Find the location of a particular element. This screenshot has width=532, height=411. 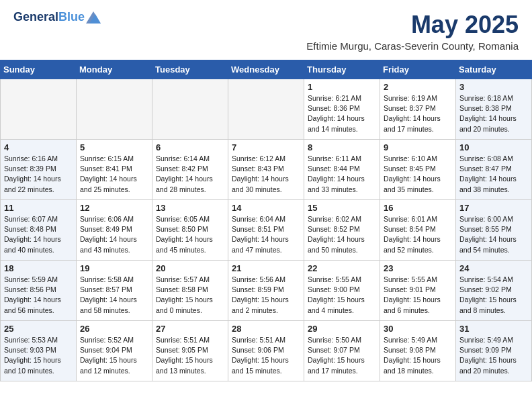

day-info: Sunrise: 5:57 AM Sunset: 8:58 PM Dayligh… is located at coordinates (190, 295).